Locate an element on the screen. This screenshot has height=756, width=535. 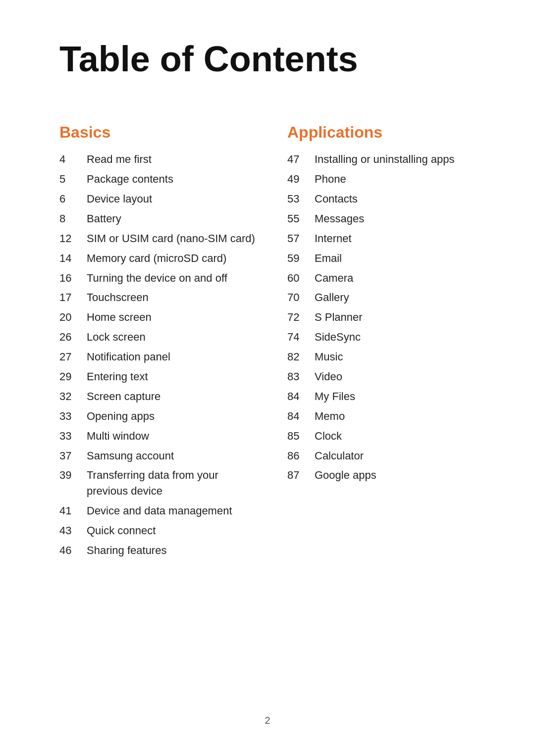
entry-text: Calculator is located at coordinates (339, 456).